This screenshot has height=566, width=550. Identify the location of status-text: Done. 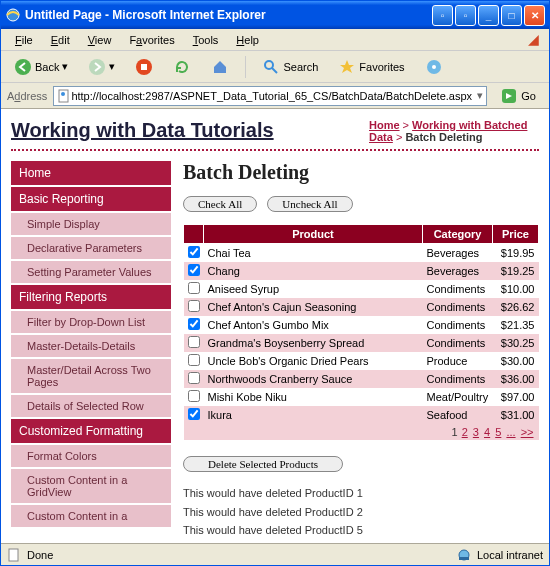
(40, 555).